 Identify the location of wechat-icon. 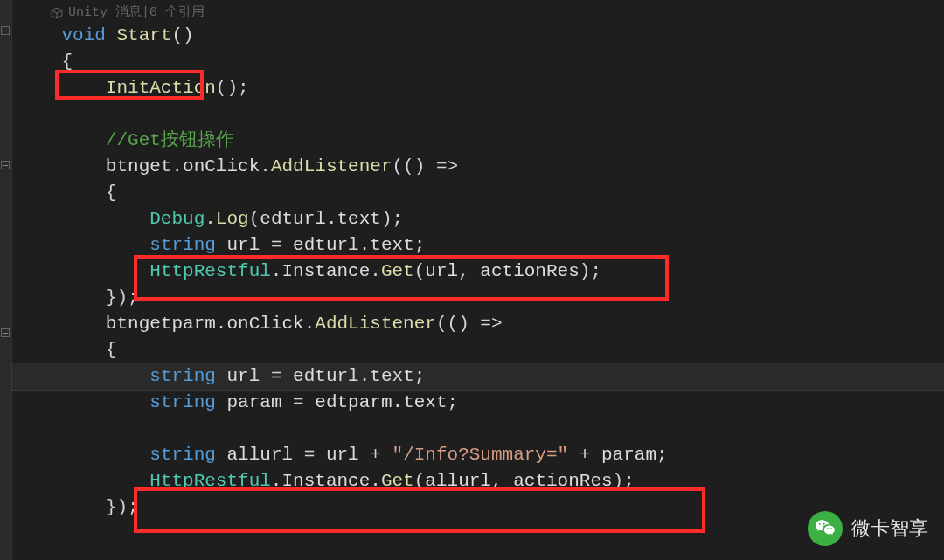
(825, 529).